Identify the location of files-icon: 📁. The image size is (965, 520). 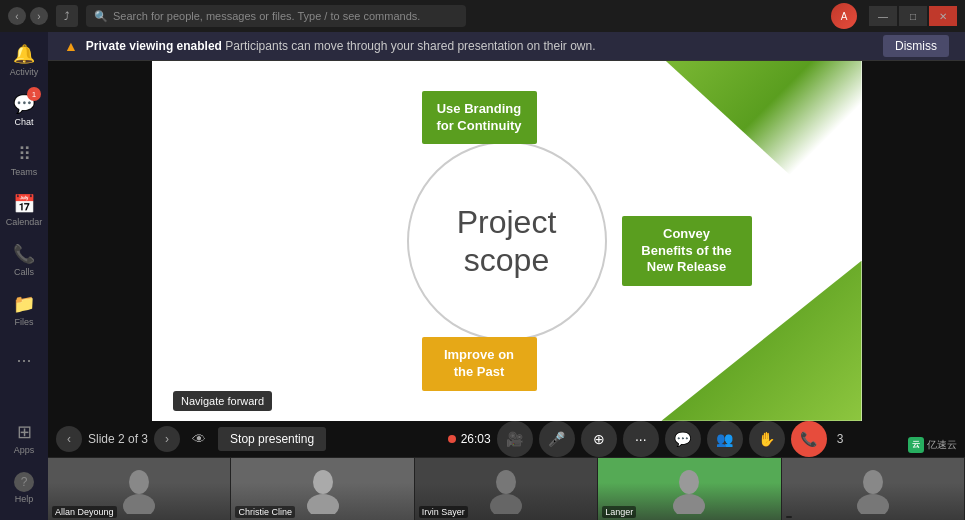
(24, 304).